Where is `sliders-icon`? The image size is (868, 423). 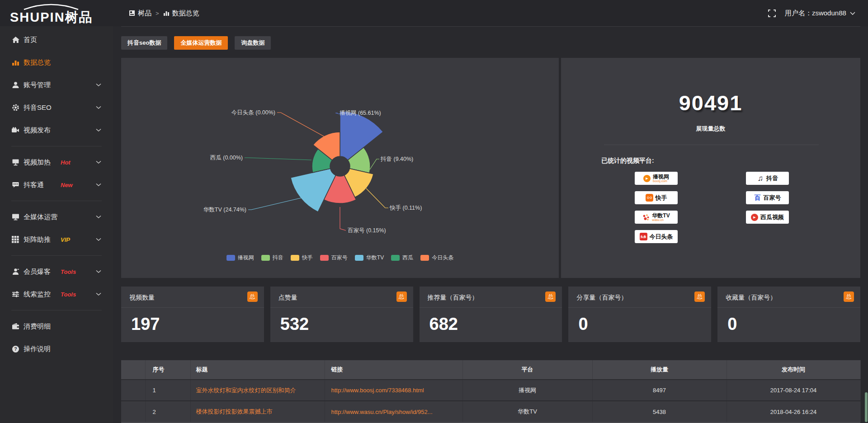 sliders-icon is located at coordinates (15, 294).